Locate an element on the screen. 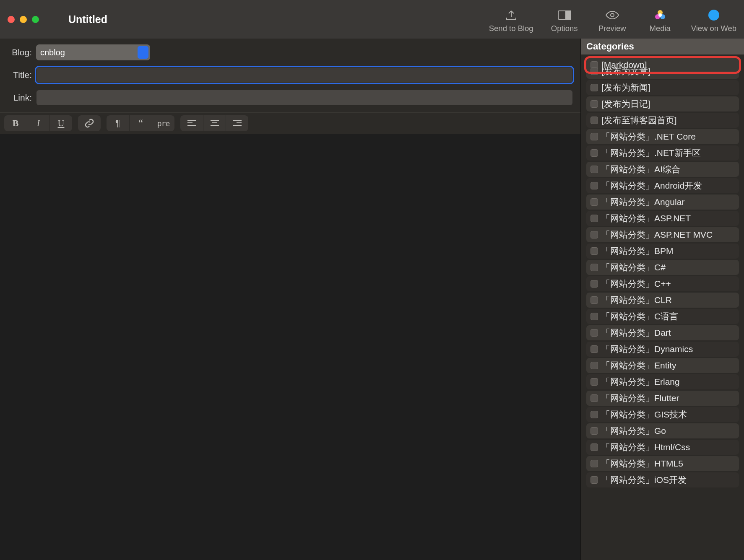 Image resolution: width=744 pixels, height=560 pixels. category-item: [发布至博客园首页] is located at coordinates (663, 120).